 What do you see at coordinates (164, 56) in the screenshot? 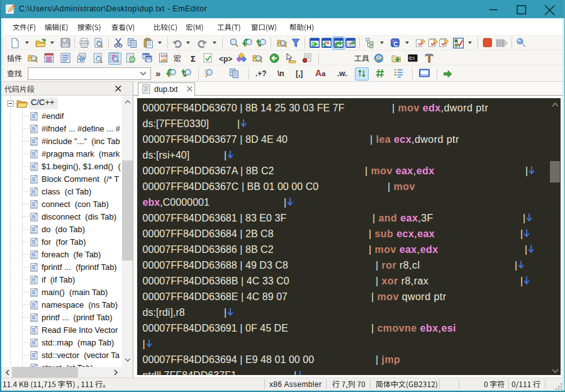
I see `svg-text: 123` at bounding box center [164, 56].